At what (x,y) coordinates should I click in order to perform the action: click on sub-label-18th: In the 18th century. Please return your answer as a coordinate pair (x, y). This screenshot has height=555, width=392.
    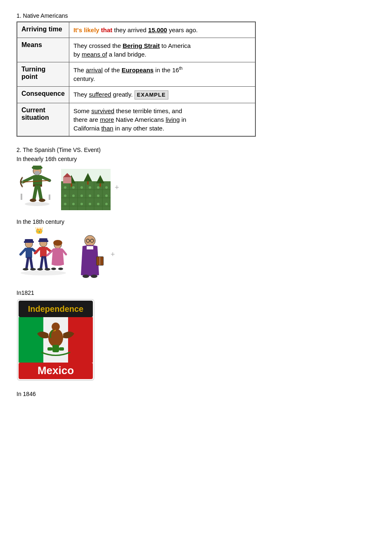
    Looking at the image, I should click on (196, 222).